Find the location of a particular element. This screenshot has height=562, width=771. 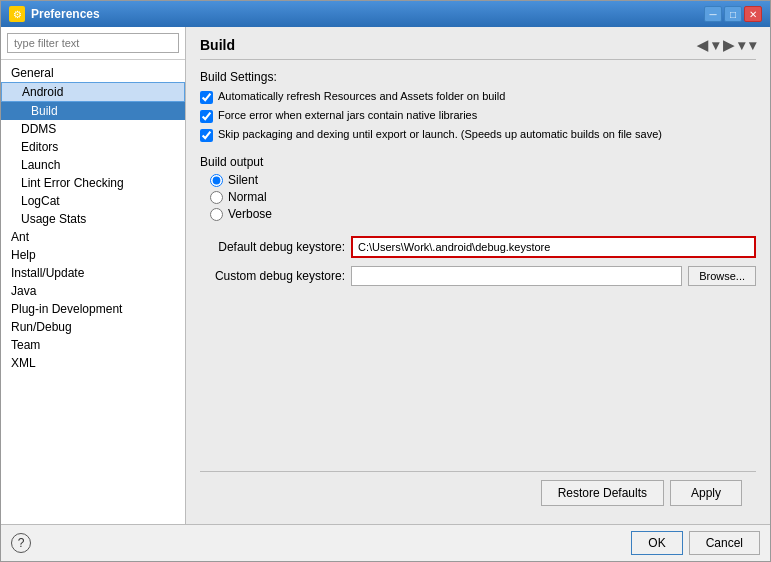

radio-normal-label: Normal is located at coordinates (248, 197).